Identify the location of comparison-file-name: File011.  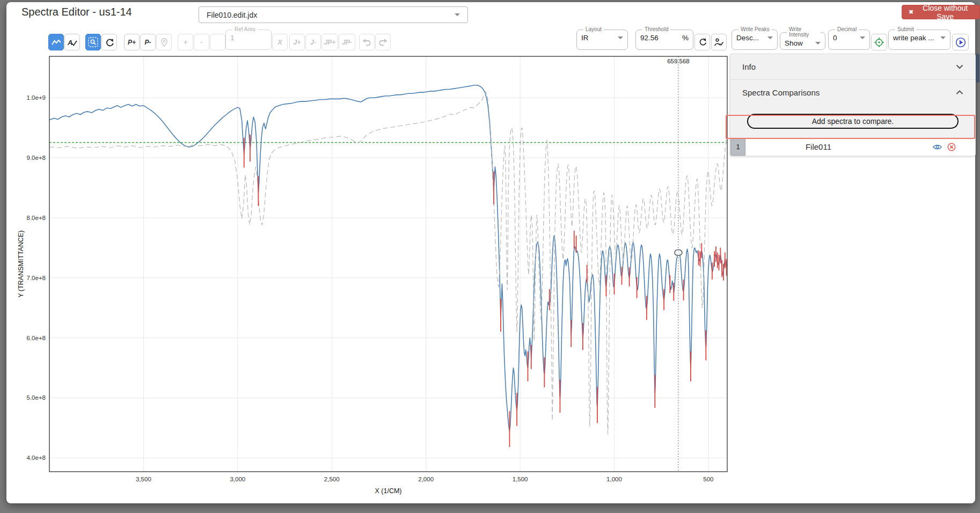
(818, 147).